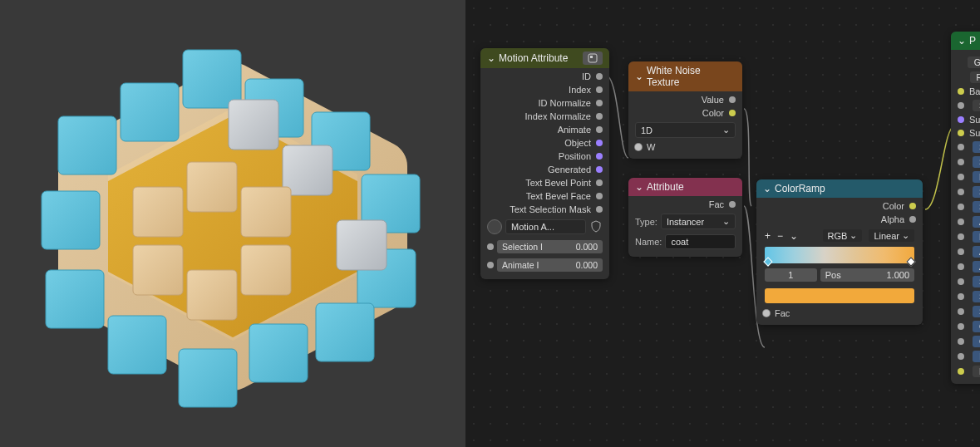 The image size is (980, 447). I want to click on selection-input: Selection I 0.000, so click(550, 247).